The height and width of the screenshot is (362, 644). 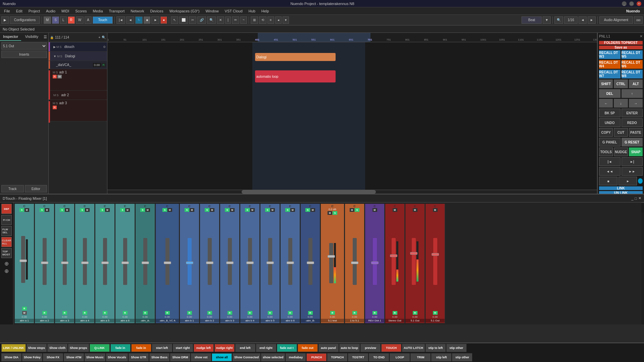 I want to click on fader-atm-b-grp, so click(x=310, y=261).